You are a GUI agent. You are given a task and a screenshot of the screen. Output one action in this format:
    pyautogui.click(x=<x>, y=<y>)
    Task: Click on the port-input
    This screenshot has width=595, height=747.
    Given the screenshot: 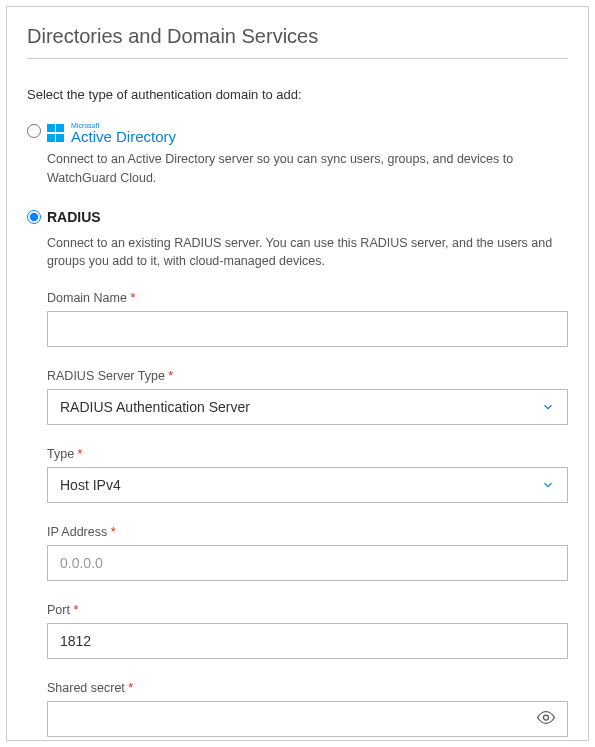 What is the action you would take?
    pyautogui.click(x=308, y=641)
    